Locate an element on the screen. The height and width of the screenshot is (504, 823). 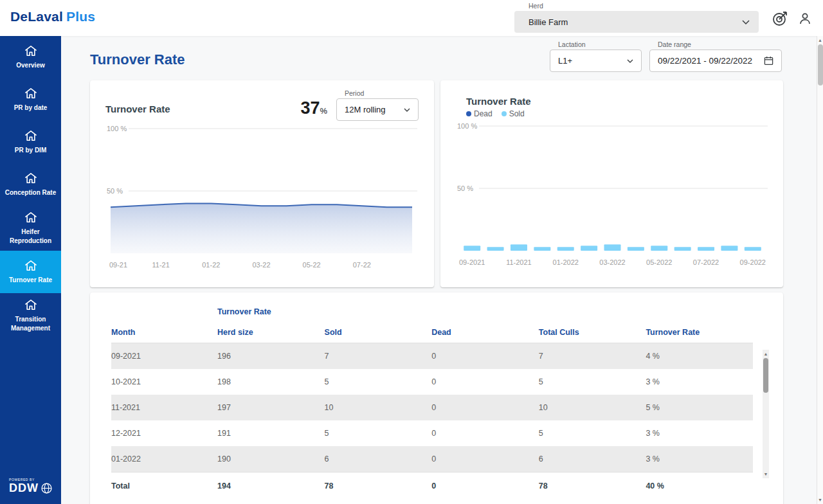
period-select: 12M rolling is located at coordinates (377, 109).